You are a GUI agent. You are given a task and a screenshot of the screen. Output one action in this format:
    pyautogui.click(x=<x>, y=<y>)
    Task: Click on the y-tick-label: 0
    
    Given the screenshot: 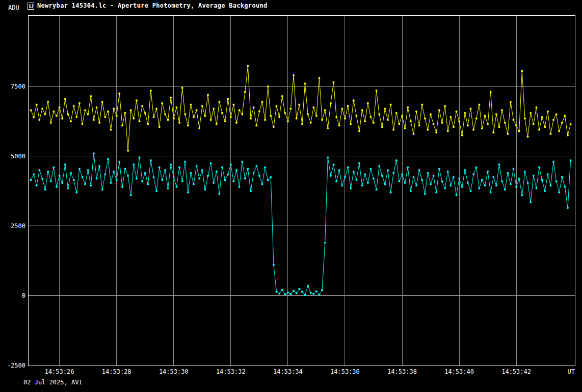 What is the action you would take?
    pyautogui.click(x=23, y=296)
    